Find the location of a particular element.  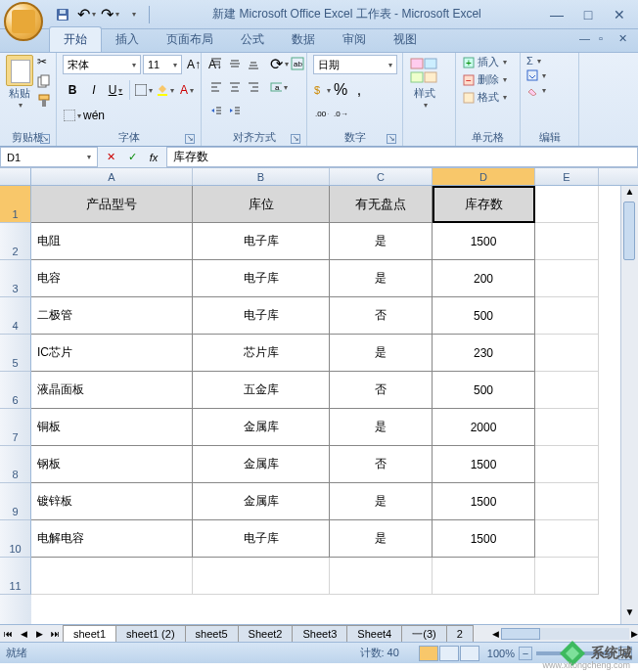

cell-B1: 库位 is located at coordinates (261, 204).